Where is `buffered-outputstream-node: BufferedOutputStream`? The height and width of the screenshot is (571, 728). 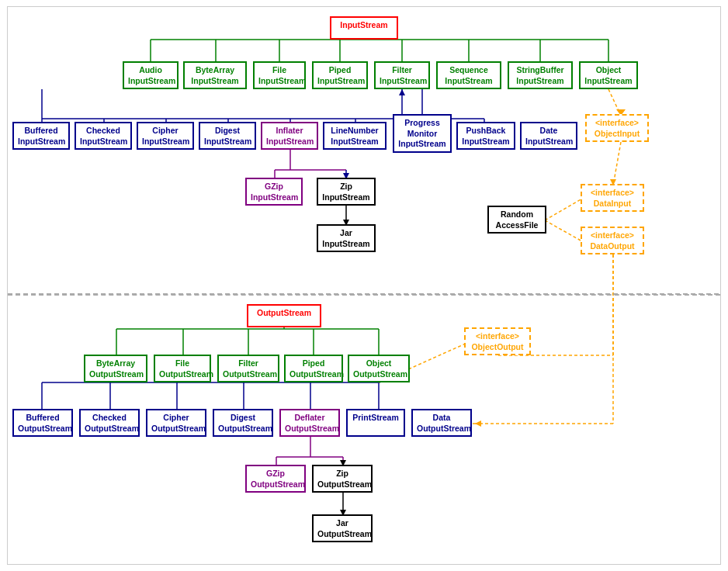 buffered-outputstream-node: BufferedOutputStream is located at coordinates (43, 423).